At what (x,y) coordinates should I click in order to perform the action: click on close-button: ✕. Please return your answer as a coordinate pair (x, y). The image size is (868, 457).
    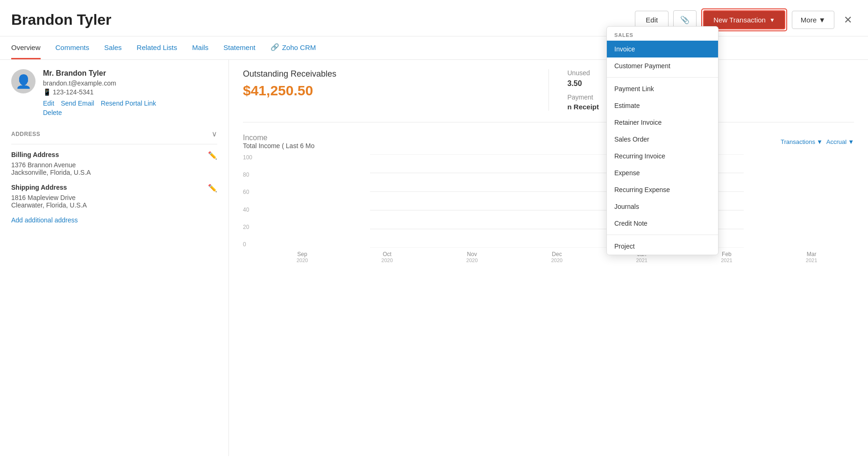
    Looking at the image, I should click on (848, 20).